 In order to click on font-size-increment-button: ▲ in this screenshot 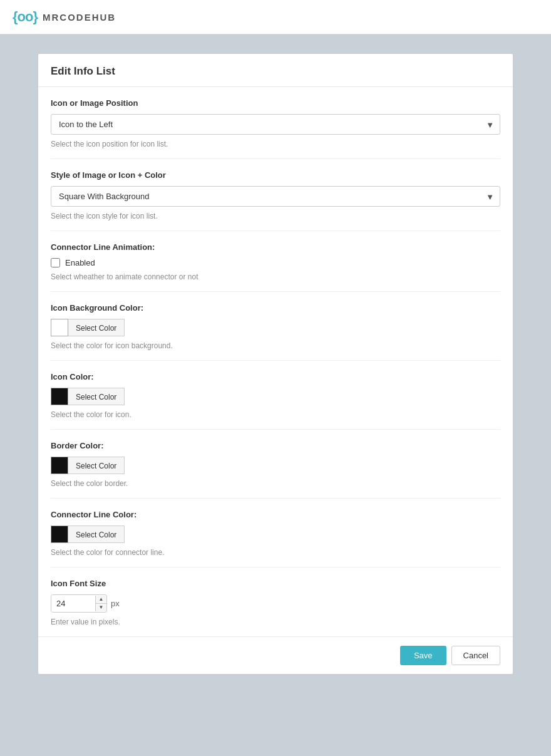, I will do `click(101, 600)`.